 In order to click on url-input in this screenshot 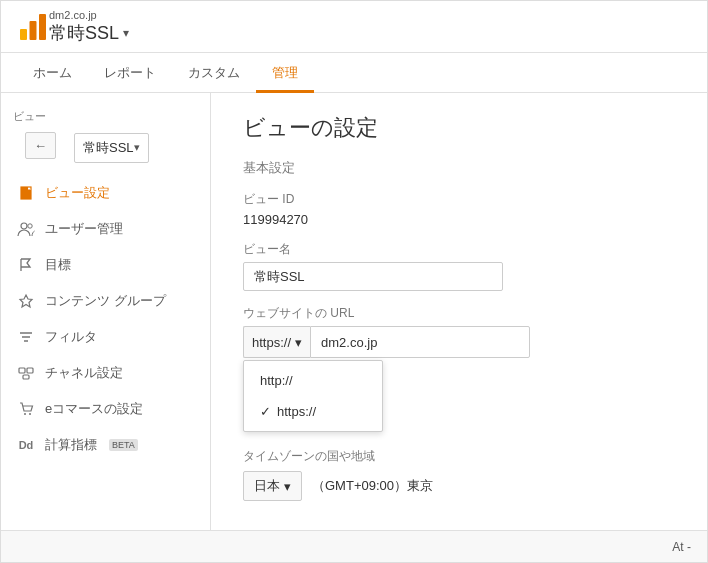, I will do `click(420, 342)`.